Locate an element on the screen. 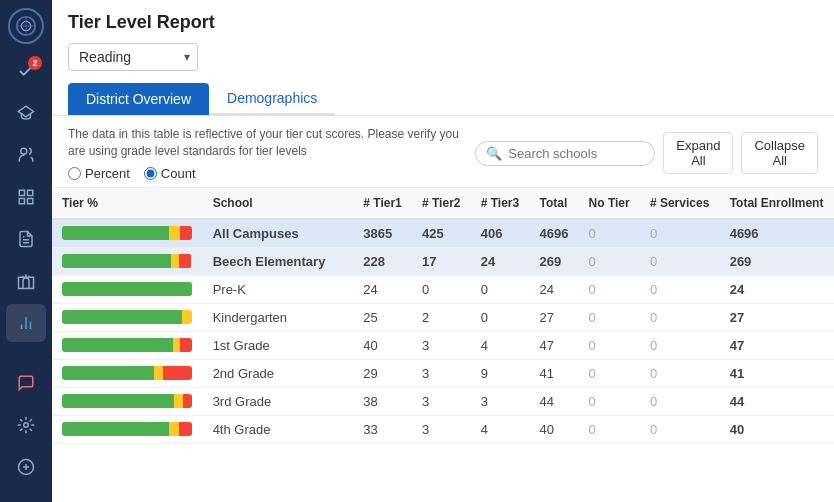 The image size is (834, 502). table-row: Kindergarten2520270027 is located at coordinates (443, 317).